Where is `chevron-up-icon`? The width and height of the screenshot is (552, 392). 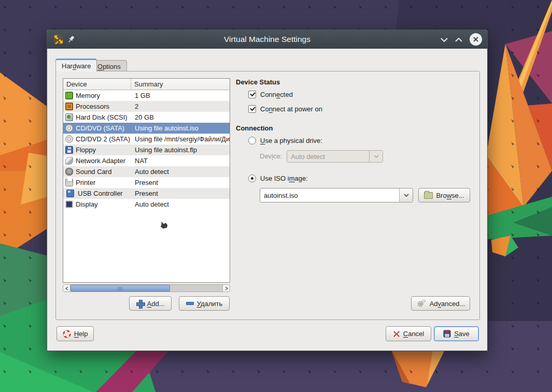 chevron-up-icon is located at coordinates (459, 39).